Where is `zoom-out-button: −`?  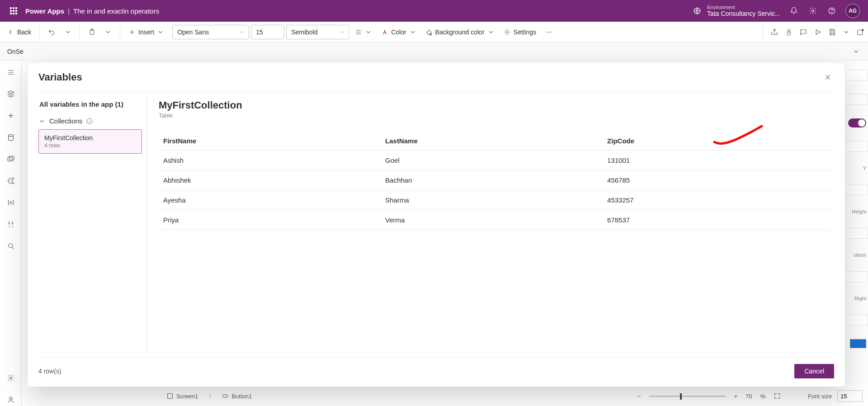
zoom-out-button: − is located at coordinates (639, 396).